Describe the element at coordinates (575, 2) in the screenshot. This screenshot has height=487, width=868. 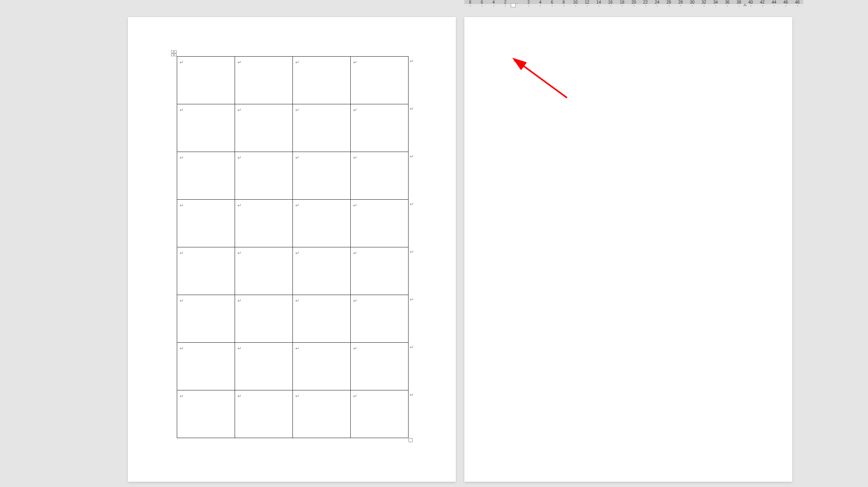
I see `ruler-tick: 10` at that location.